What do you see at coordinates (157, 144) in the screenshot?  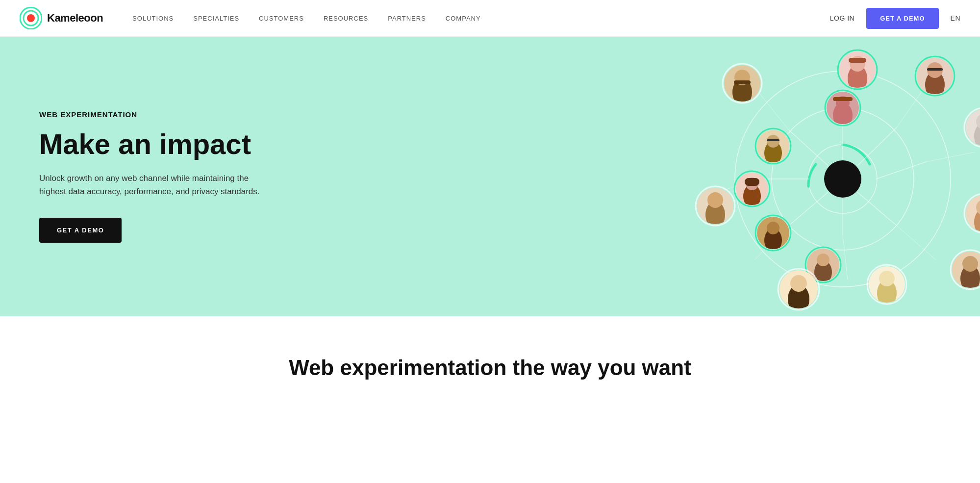 I see `hero-title: Make an impact` at bounding box center [157, 144].